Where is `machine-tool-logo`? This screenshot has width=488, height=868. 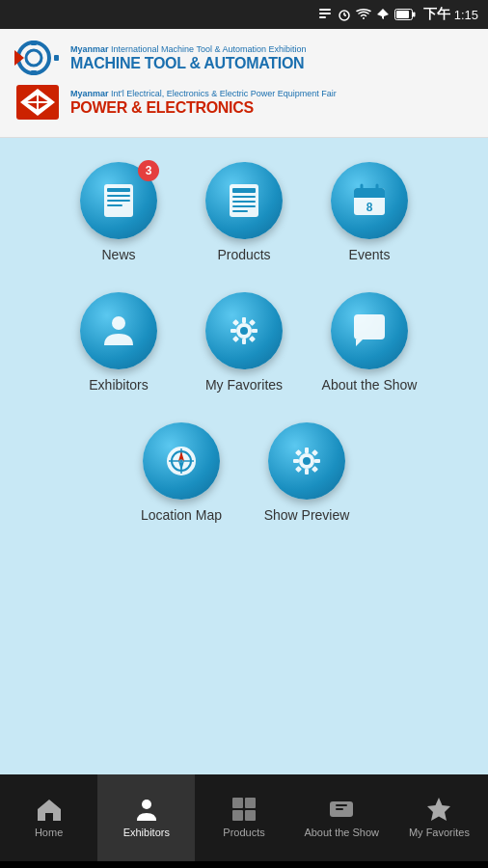
machine-tool-logo is located at coordinates (38, 58).